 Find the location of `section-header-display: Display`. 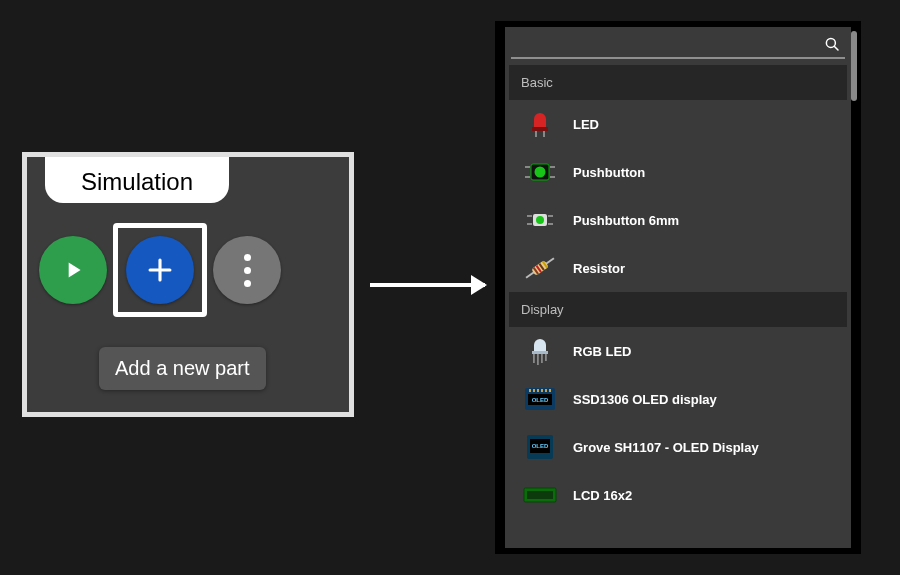

section-header-display: Display is located at coordinates (678, 310).